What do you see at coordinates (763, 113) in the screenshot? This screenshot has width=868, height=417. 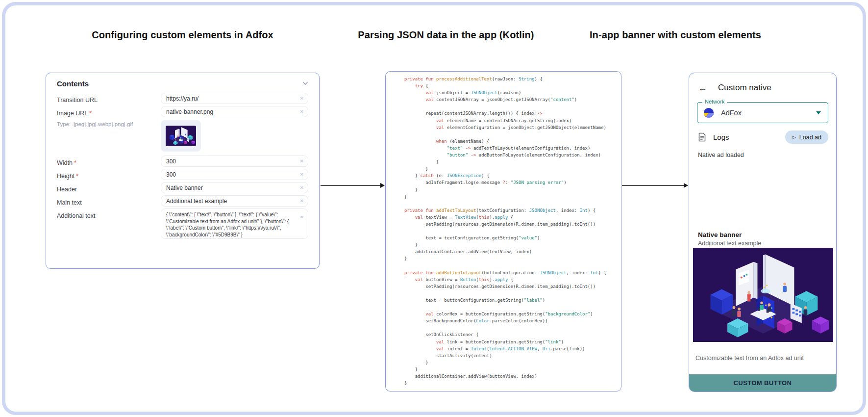 I see `network-select: Network AdFox` at bounding box center [763, 113].